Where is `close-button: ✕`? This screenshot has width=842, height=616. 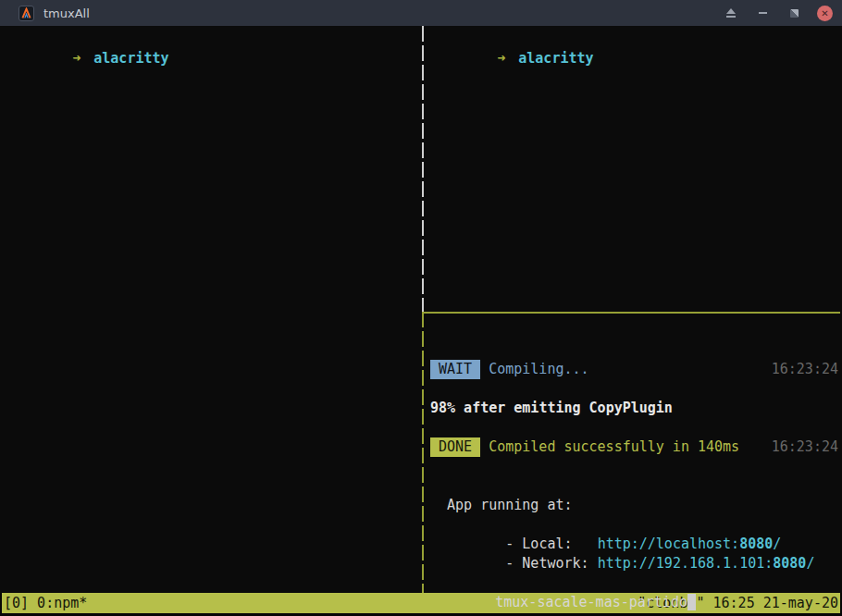
close-button: ✕ is located at coordinates (825, 13).